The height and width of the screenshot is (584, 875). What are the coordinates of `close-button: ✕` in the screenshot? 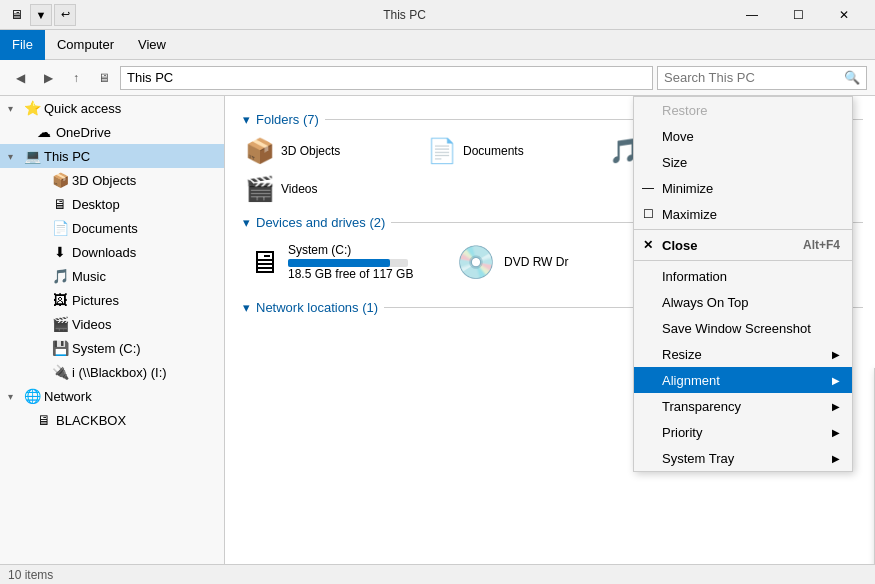 It's located at (844, 15).